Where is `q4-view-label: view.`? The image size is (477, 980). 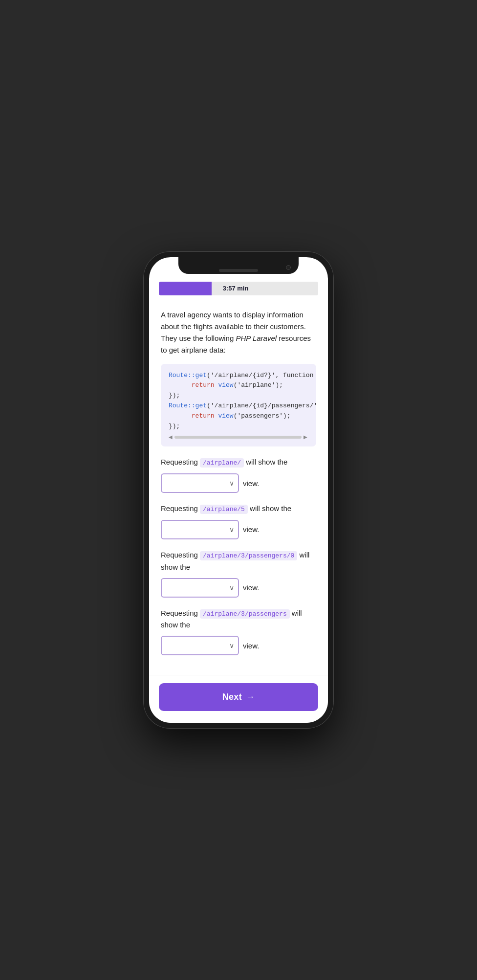 q4-view-label: view. is located at coordinates (251, 646).